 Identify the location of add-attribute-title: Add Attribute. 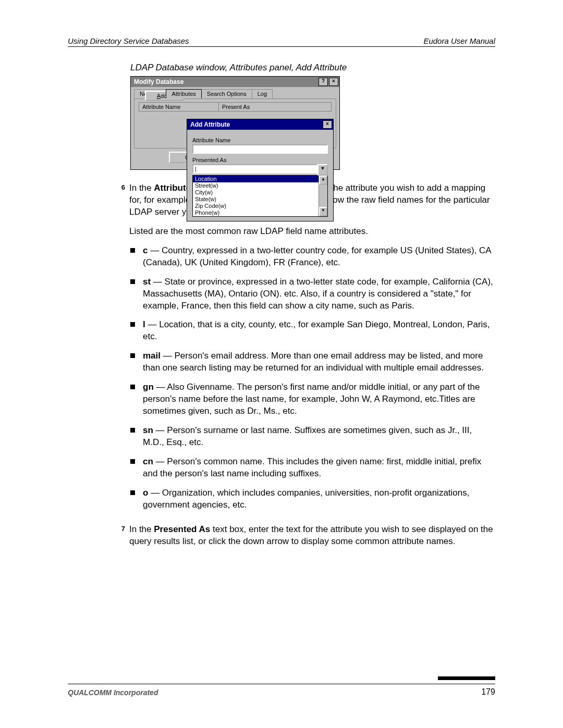
(210, 125).